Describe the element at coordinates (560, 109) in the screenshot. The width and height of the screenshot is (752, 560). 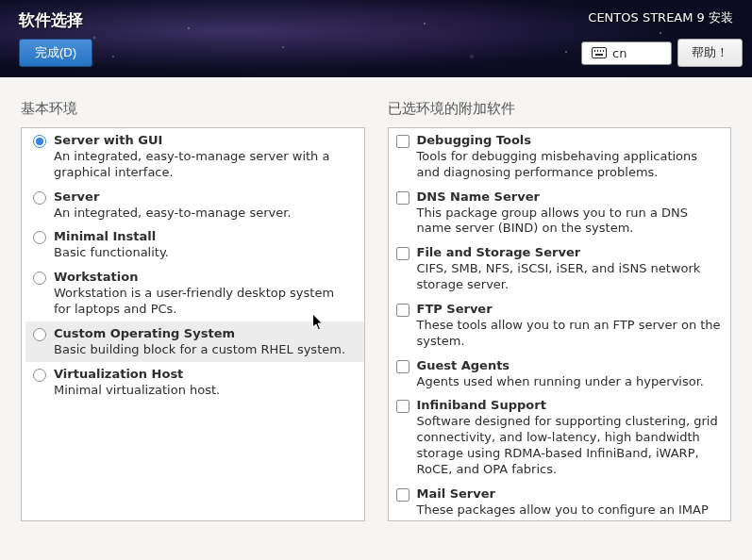
I see `addons-heading: 已选环境的附加软件` at that location.